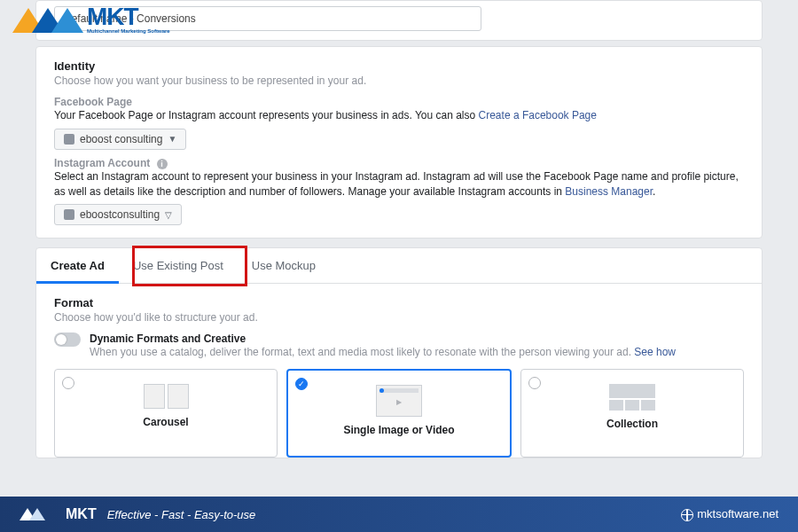 The image size is (798, 532). What do you see at coordinates (399, 430) in the screenshot?
I see `format-single-label: Single Image or Video` at bounding box center [399, 430].